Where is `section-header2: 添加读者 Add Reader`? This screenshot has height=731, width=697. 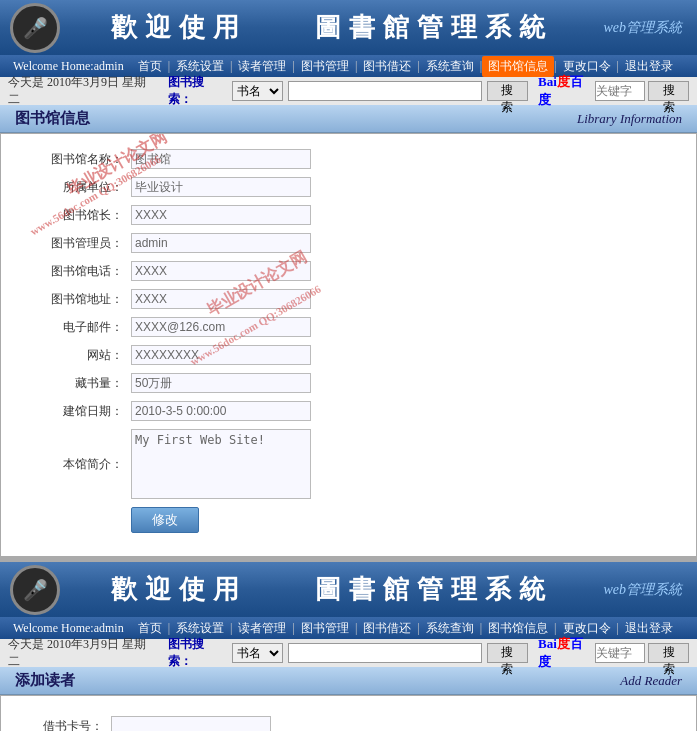 section-header2: 添加读者 Add Reader is located at coordinates (348, 681).